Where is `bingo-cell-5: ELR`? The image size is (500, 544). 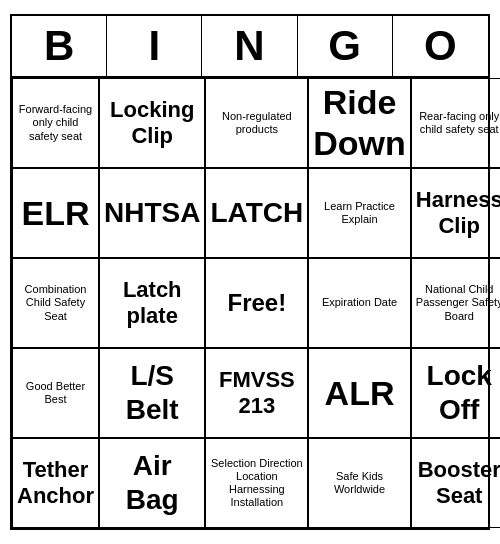
bingo-cell-5: ELR is located at coordinates (56, 213).